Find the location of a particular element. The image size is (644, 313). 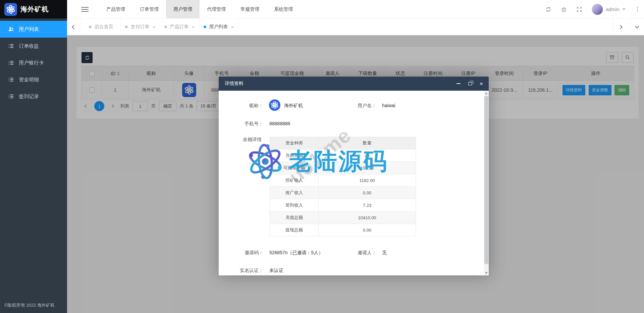

modal-controls: × is located at coordinates (470, 84).